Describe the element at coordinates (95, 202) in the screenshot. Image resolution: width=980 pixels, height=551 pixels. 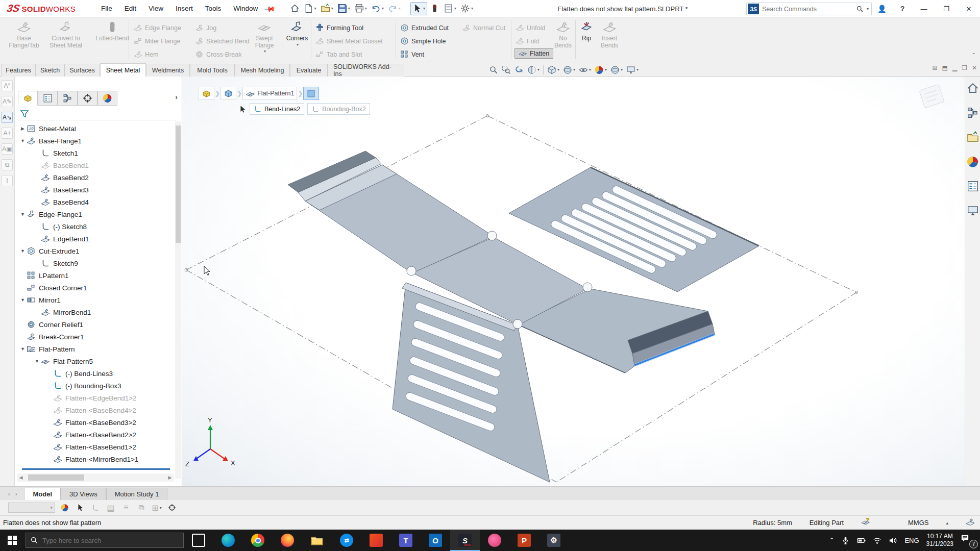
I see `tree-item-basebend4: BaseBend4` at that location.